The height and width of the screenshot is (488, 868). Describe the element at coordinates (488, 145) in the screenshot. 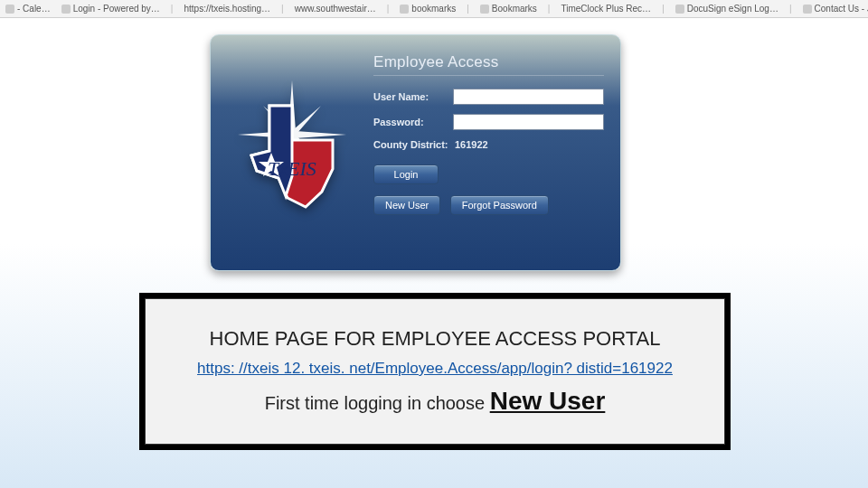

I see `county-district-row: County District: 161922` at that location.